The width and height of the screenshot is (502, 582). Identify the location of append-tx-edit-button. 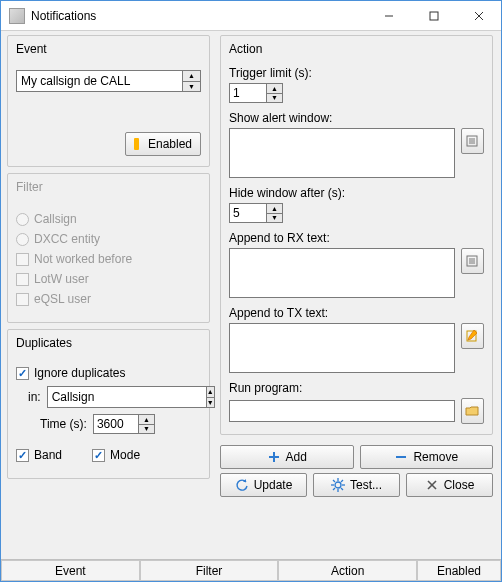
(472, 336).